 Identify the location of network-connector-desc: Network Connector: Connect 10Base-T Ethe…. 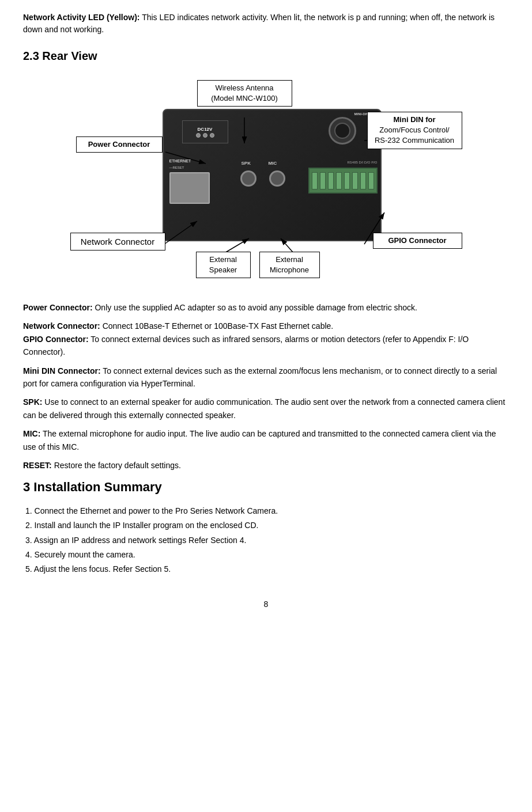
(266, 339).